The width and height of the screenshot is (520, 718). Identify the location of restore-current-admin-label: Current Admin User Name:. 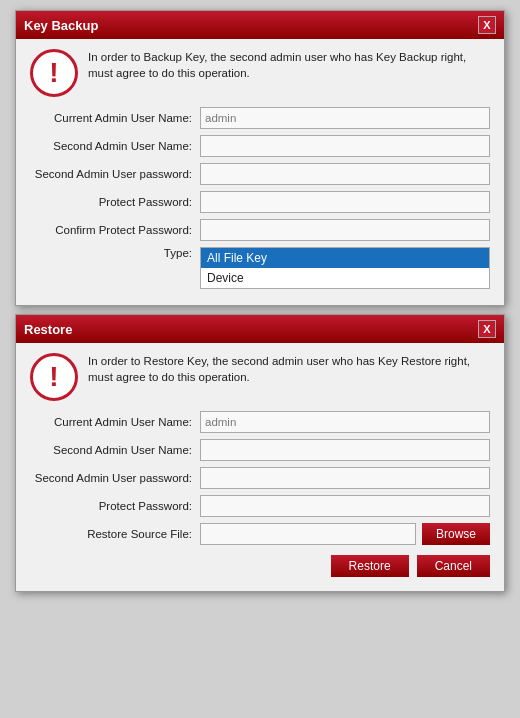
(115, 422).